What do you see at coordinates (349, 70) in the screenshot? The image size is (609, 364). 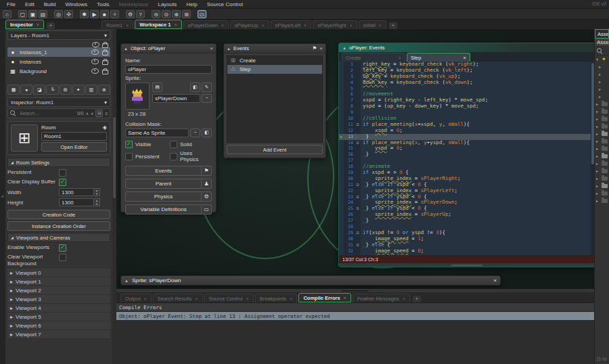 I see `line-number: 2` at bounding box center [349, 70].